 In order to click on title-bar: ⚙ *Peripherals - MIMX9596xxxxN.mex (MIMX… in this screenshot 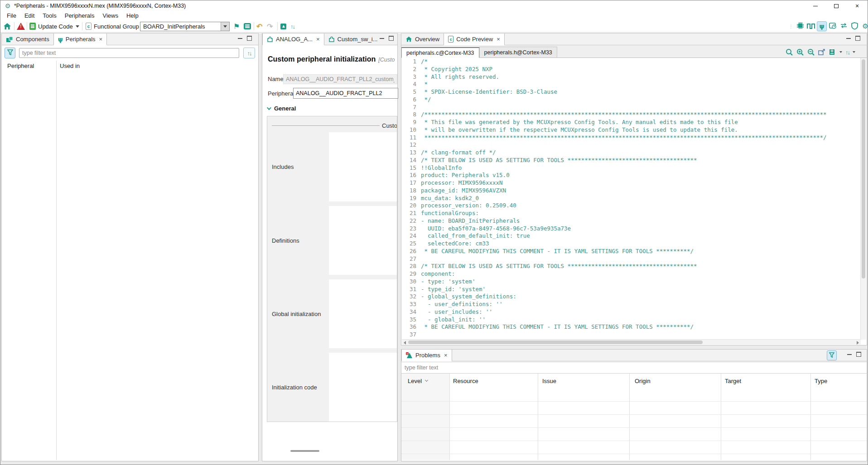, I will do `click(434, 6)`.